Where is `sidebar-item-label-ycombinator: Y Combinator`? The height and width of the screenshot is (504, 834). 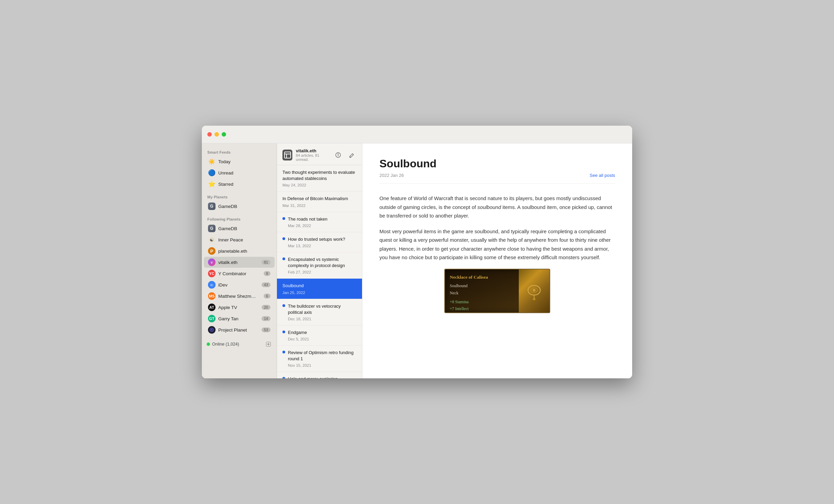
sidebar-item-label-ycombinator: Y Combinator is located at coordinates (240, 274).